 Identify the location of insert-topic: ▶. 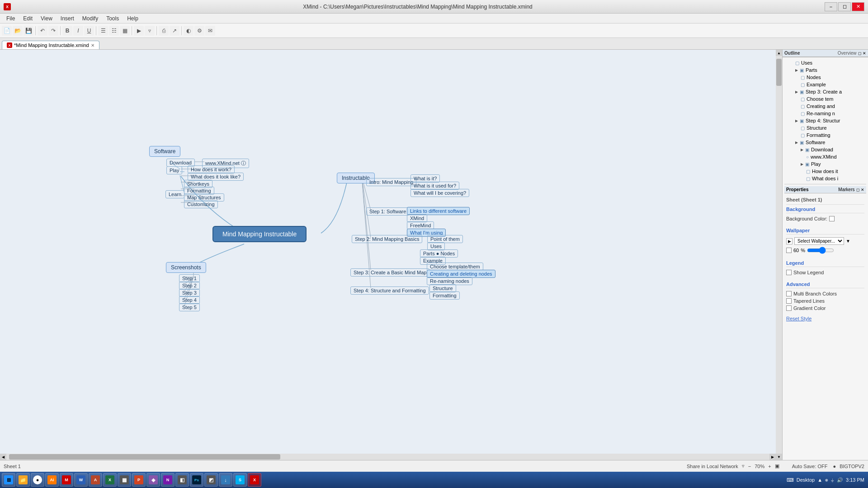
(139, 31).